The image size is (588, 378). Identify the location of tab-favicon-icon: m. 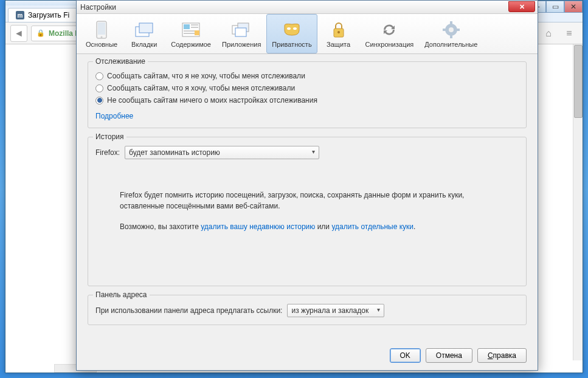
(20, 15).